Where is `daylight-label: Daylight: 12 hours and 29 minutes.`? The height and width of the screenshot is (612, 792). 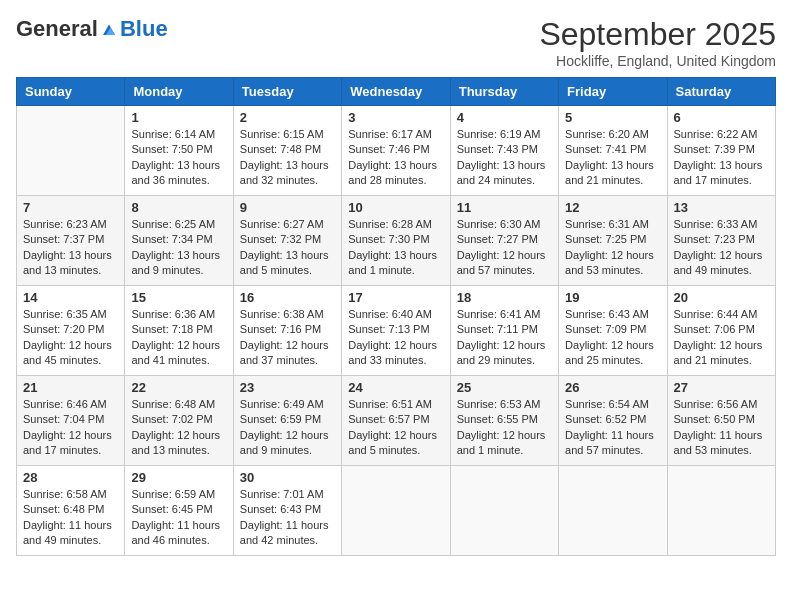
daylight-label: Daylight: 12 hours and 29 minutes. is located at coordinates (502, 352).